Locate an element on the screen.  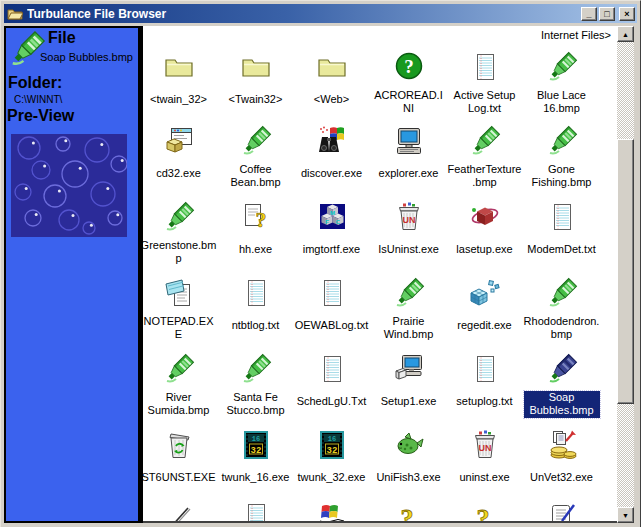
file-item-label: ModemDet.txt is located at coordinates (561, 250).